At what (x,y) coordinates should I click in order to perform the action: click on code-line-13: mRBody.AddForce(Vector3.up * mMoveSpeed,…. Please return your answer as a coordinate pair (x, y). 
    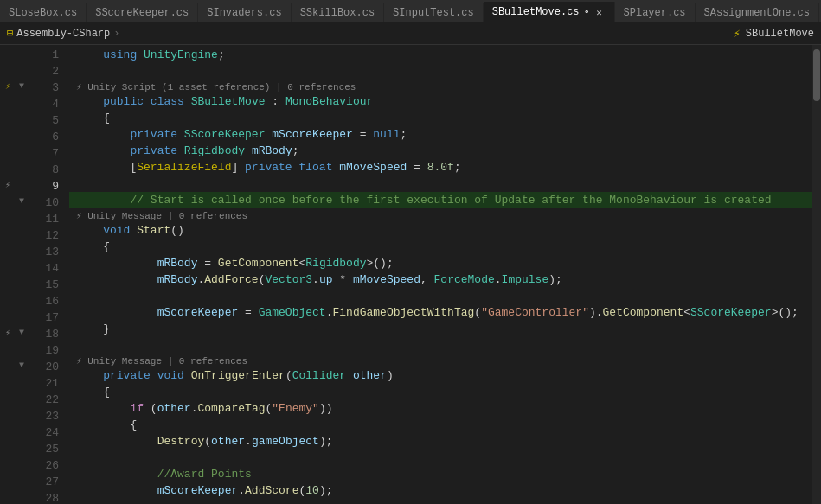
    Looking at the image, I should click on (445, 280).